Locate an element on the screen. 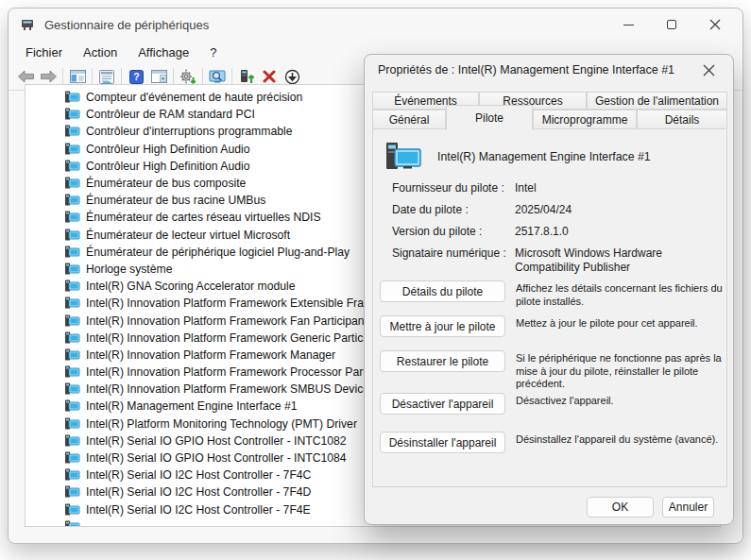  field-value: 2025/04/24 is located at coordinates (616, 210).